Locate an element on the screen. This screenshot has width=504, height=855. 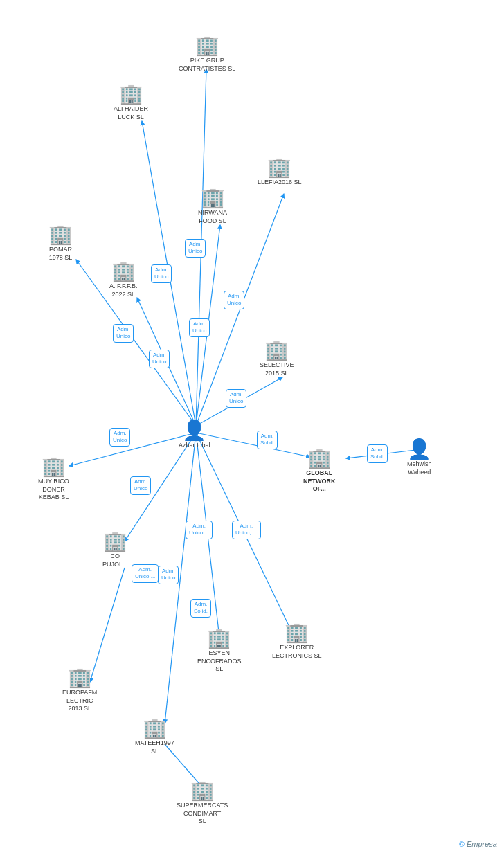
node-label: NIRWANAFOOD SL is located at coordinates (213, 217).